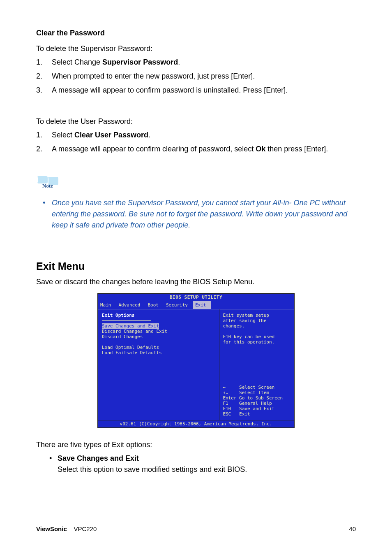 This screenshot has height=557, width=392. What do you see at coordinates (154, 305) in the screenshot?
I see `bios-tab: Boot` at bounding box center [154, 305].